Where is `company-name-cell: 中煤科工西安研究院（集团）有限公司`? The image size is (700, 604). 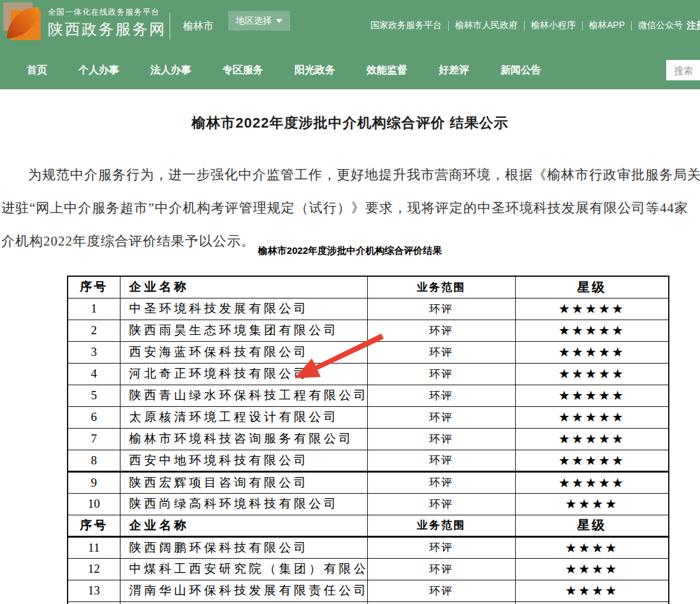
company-name-cell: 中煤科工西安研究院（集团）有限公司 is located at coordinates (244, 569).